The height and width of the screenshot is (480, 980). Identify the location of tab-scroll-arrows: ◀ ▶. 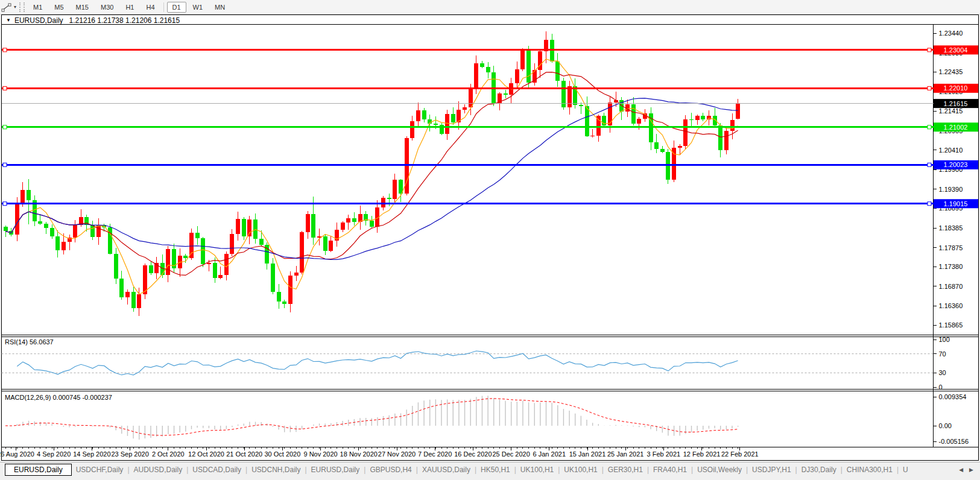
(966, 469).